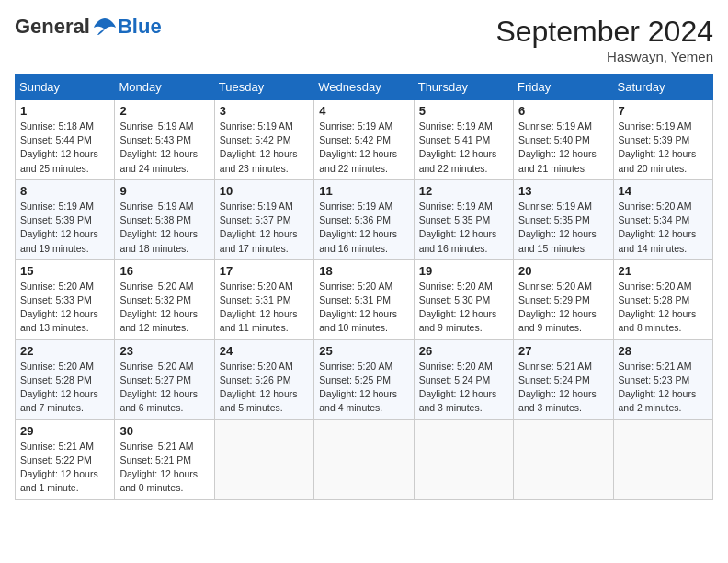  What do you see at coordinates (64, 467) in the screenshot?
I see `day-info: Sunrise: 5:21 AM Sunset: 5:22 PM Dayligh…` at bounding box center [64, 467].